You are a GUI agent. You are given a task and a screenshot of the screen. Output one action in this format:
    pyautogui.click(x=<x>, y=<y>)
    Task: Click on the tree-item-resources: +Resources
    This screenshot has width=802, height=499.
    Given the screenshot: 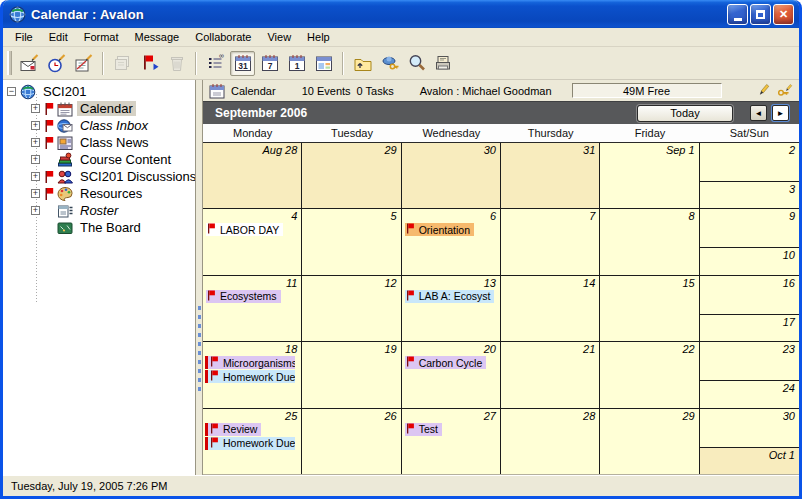 What is the action you would take?
    pyautogui.click(x=99, y=194)
    